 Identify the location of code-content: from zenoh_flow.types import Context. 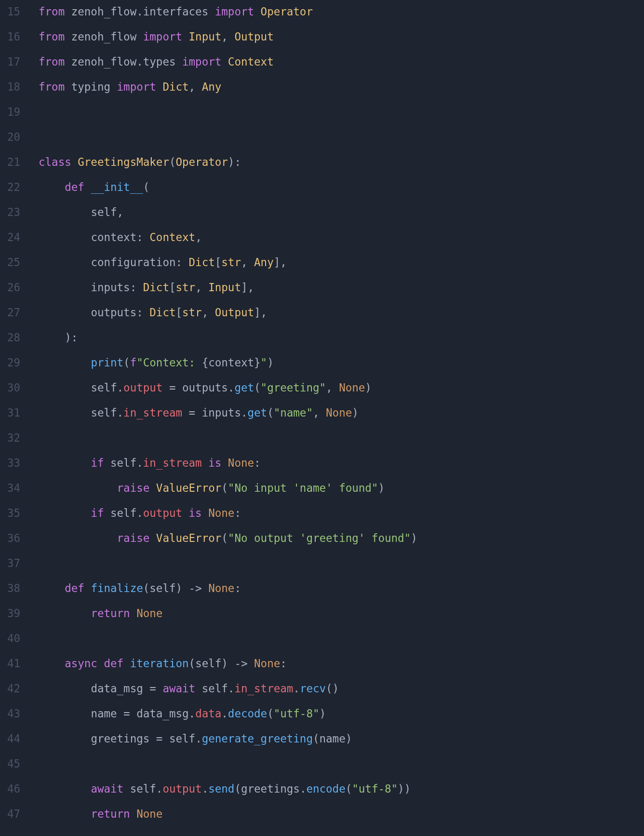
(154, 62).